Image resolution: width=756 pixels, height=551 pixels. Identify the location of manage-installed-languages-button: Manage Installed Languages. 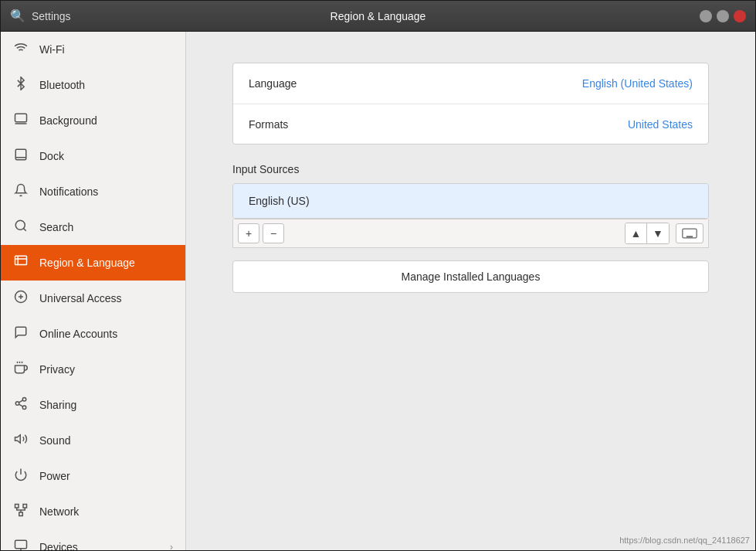
(471, 277).